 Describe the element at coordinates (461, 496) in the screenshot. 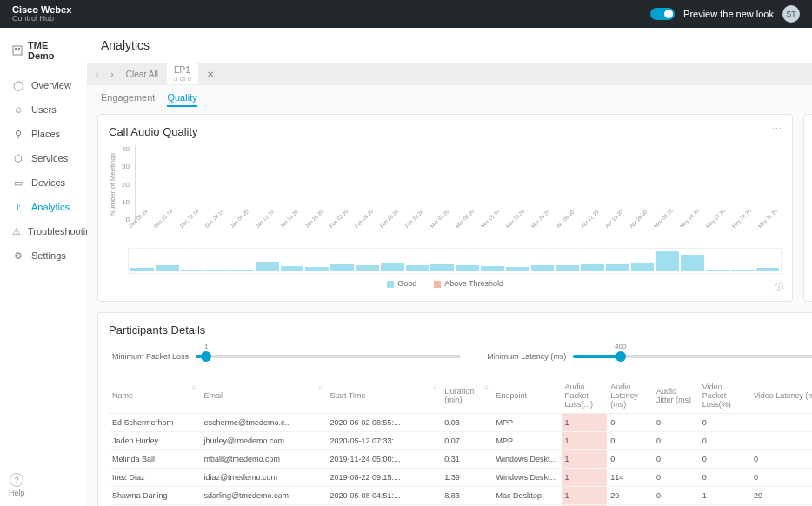

I see `table-row: Shawna Darlingsdarling@tmedemo.com2020-0…` at that location.